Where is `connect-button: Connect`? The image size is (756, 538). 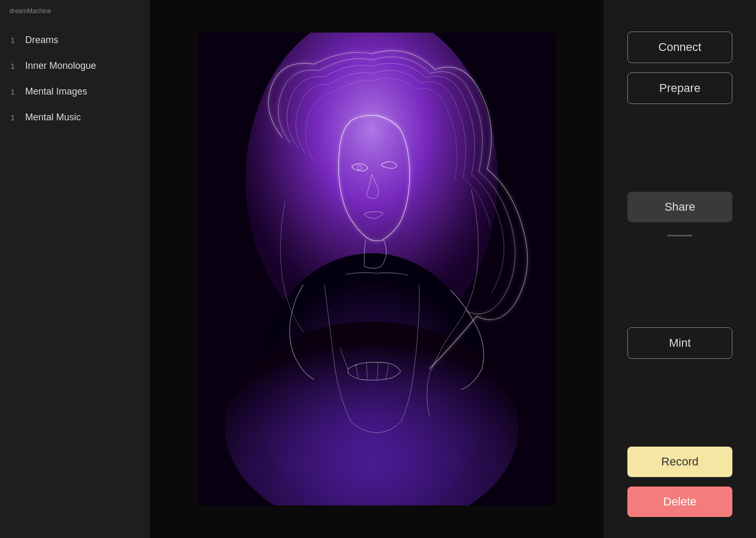 connect-button: Connect is located at coordinates (680, 47).